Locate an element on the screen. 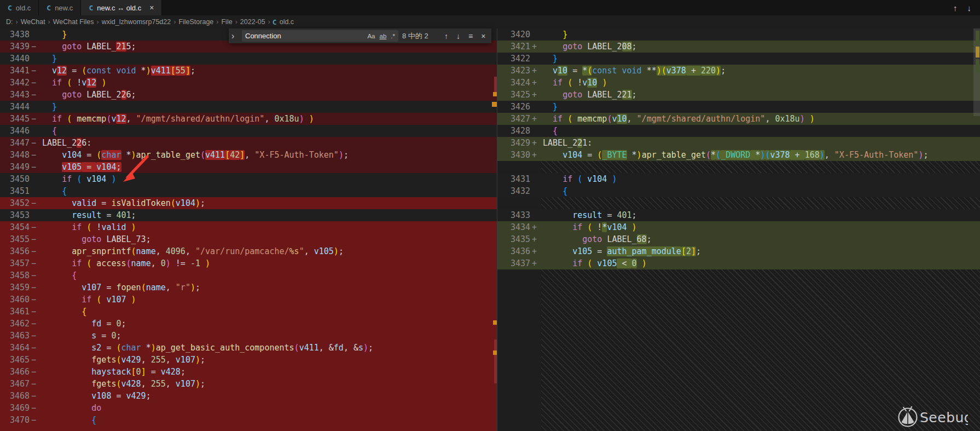 The image size is (980, 431). code-line: 3424+ if ( !v10 ) is located at coordinates (739, 83).